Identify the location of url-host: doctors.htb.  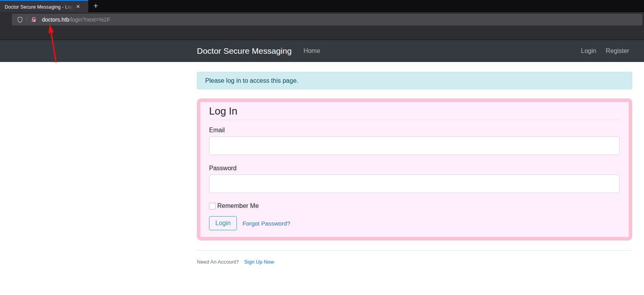
(56, 20).